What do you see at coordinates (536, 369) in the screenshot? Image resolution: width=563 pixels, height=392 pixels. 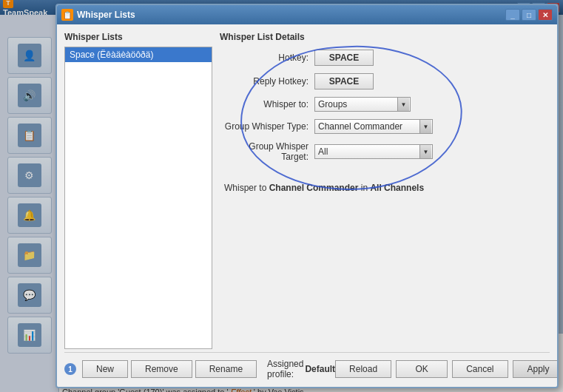 I see `apply-button: Apply` at bounding box center [536, 369].